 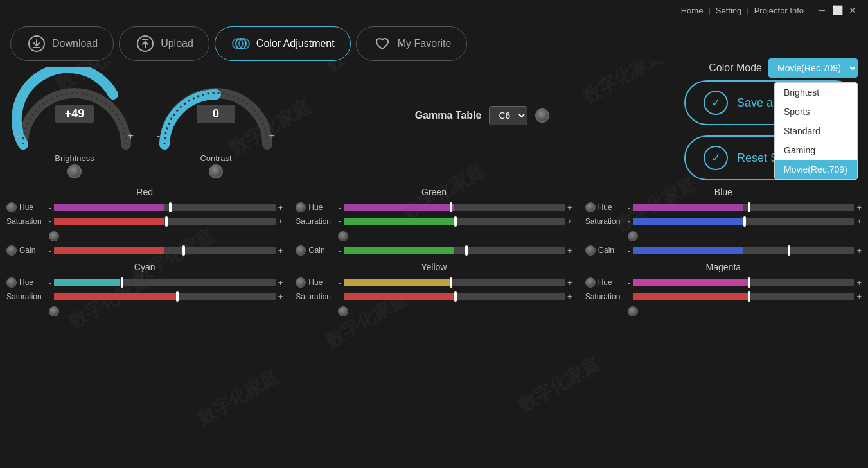 I want to click on blue-hue-label: Hue, so click(x=605, y=207).